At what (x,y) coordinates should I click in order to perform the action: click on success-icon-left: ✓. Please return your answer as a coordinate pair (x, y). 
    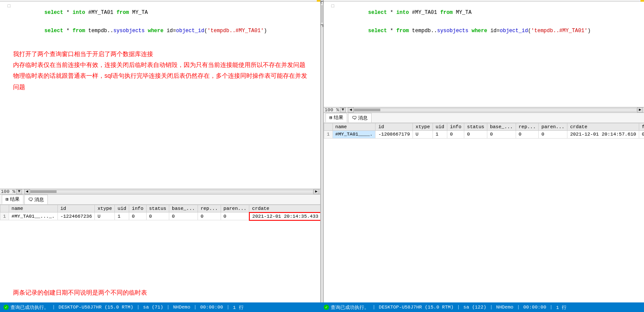
    Looking at the image, I should click on (6, 307).